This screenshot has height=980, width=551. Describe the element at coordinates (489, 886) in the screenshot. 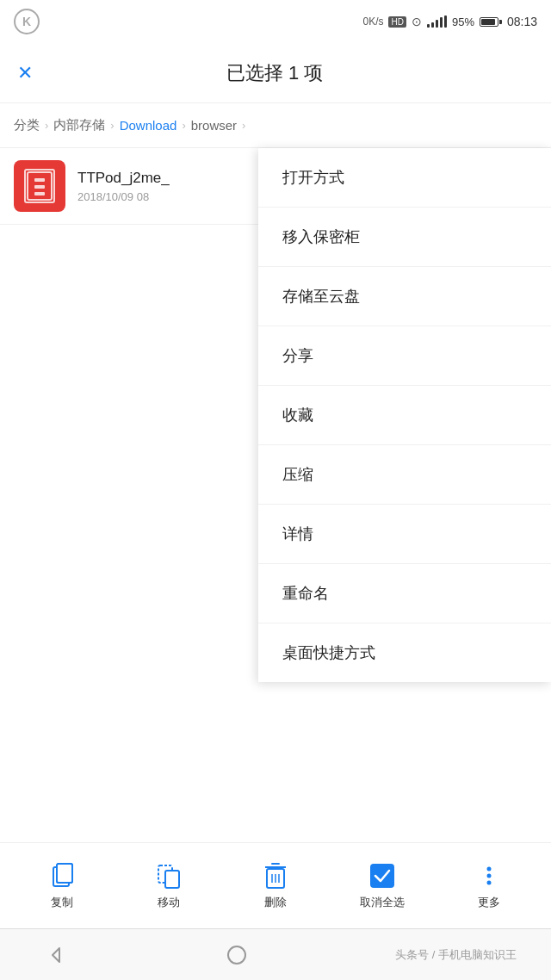

I see `more-button: 更多` at that location.